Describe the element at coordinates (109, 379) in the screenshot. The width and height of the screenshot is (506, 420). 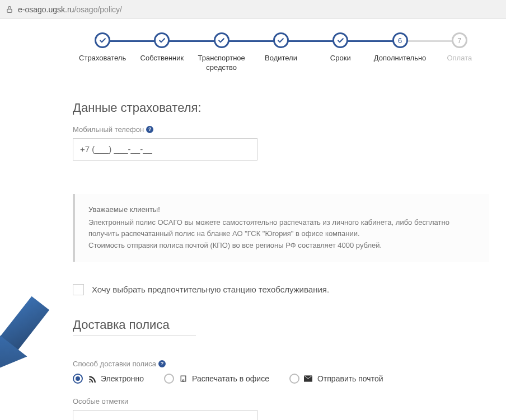
I see `delivery-option-electronic: Электронно` at that location.